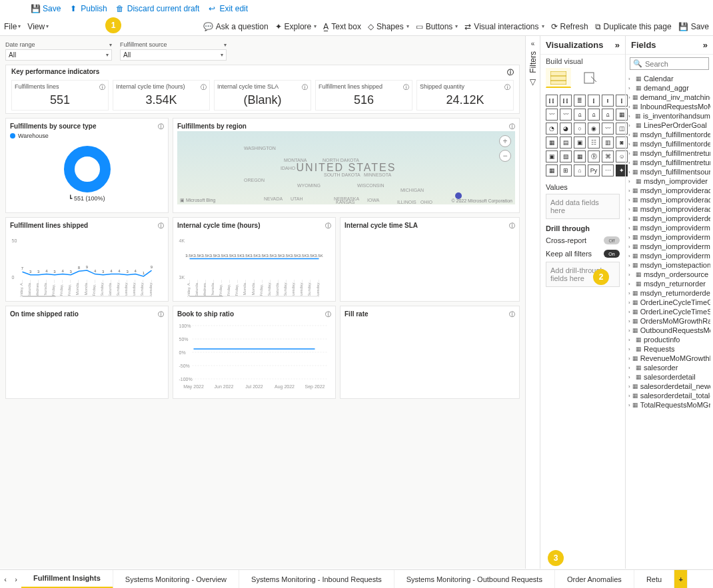  I want to click on format-visual-tab, so click(590, 78).